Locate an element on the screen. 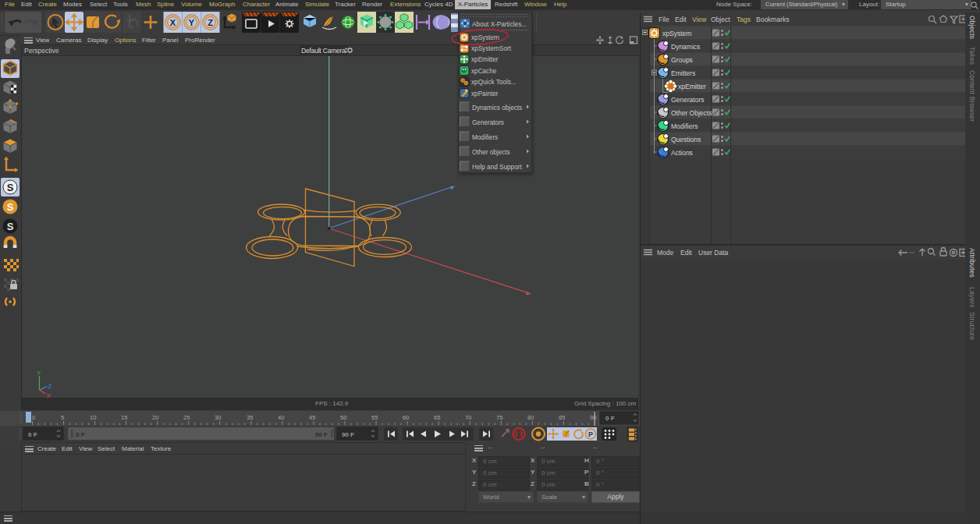 The width and height of the screenshot is (980, 524). svg-text: Bookmarks is located at coordinates (772, 19).